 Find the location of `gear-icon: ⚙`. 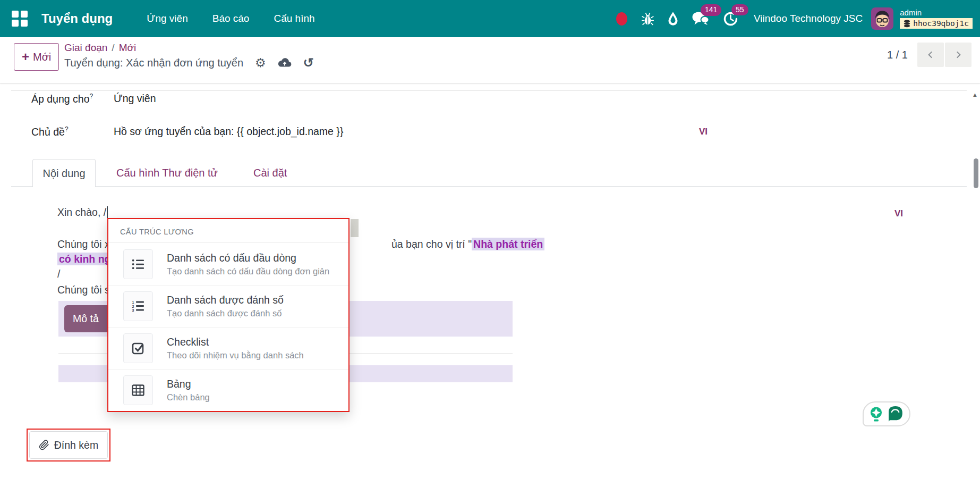

gear-icon: ⚙ is located at coordinates (260, 63).